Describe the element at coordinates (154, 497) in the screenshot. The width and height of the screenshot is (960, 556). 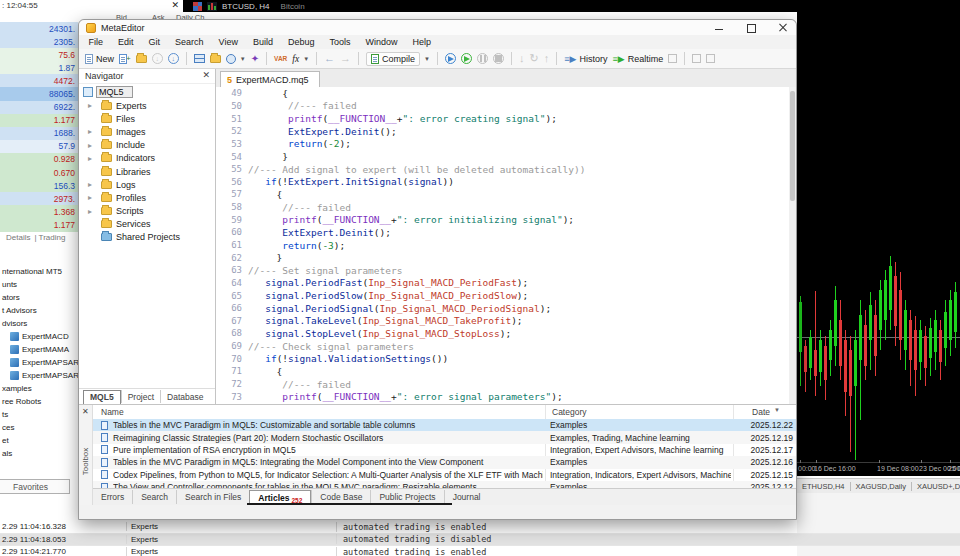
I see `toolbox-tab-search: Search` at that location.